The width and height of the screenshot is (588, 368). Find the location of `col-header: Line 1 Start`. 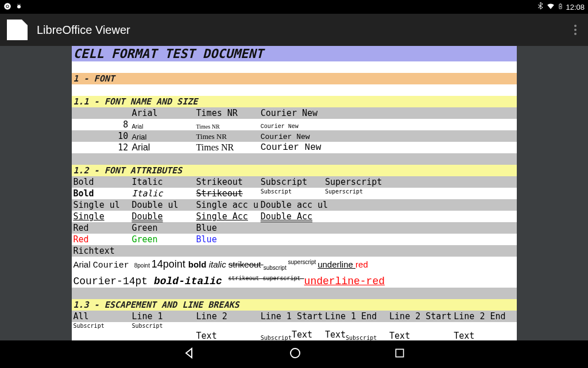

col-header: Line 1 Start is located at coordinates (291, 316).